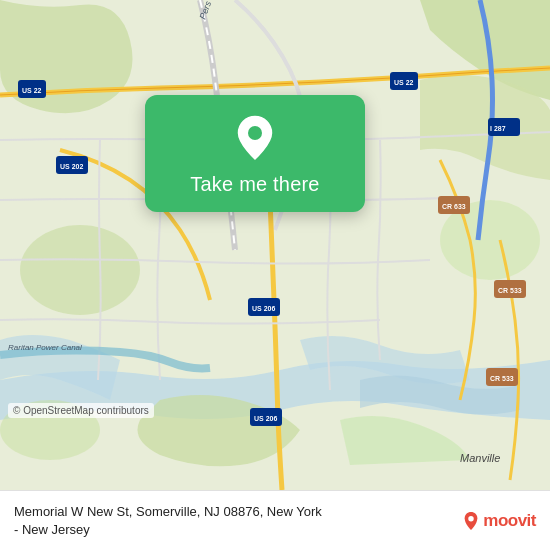 The image size is (550, 550). Describe the element at coordinates (454, 206) in the screenshot. I see `svg-text: CR 633` at that location.